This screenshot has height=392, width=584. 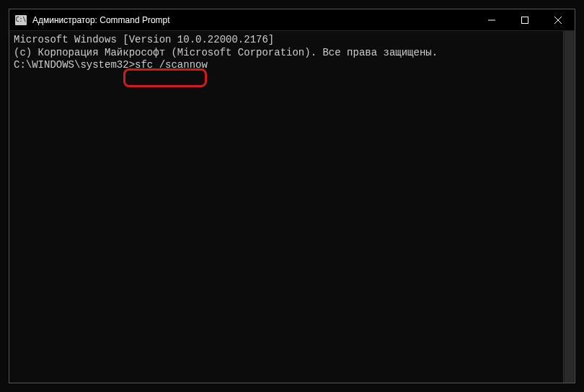 I want to click on close-button, so click(x=558, y=20).